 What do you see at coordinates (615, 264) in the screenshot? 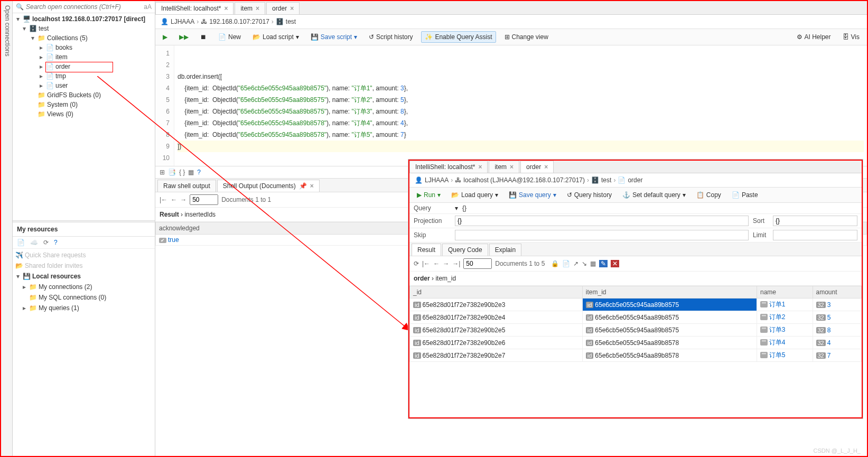
I see `delete-icon: ✕` at bounding box center [615, 264].